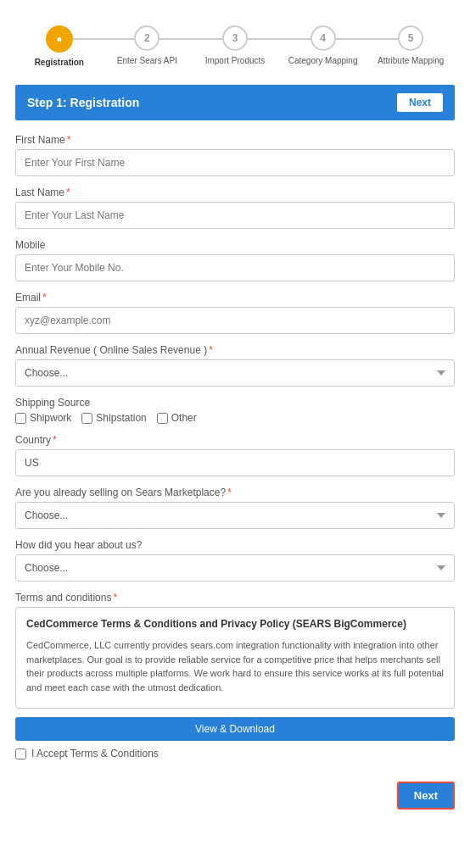  I want to click on step-label-5: Attribute Mapping, so click(411, 61).